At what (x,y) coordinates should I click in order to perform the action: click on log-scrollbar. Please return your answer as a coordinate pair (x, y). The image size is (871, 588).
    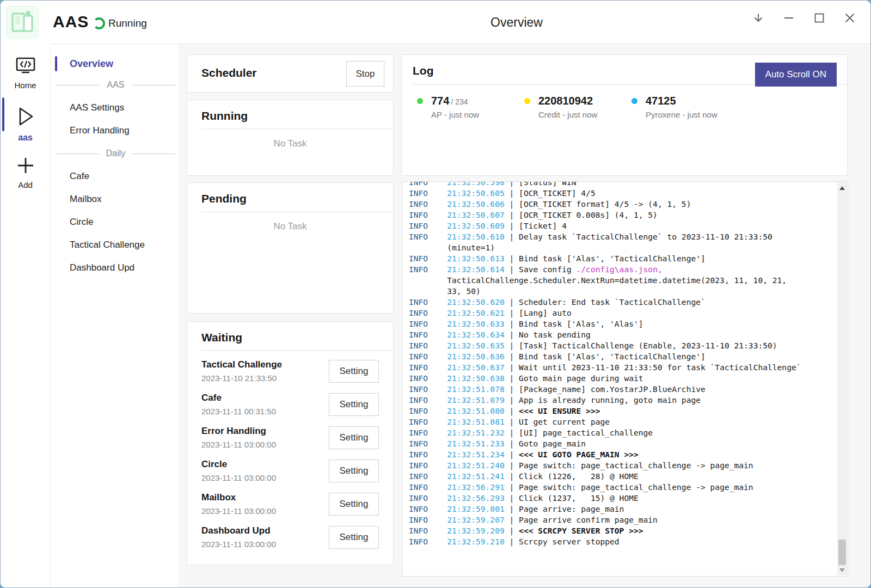
    Looking at the image, I should click on (842, 379).